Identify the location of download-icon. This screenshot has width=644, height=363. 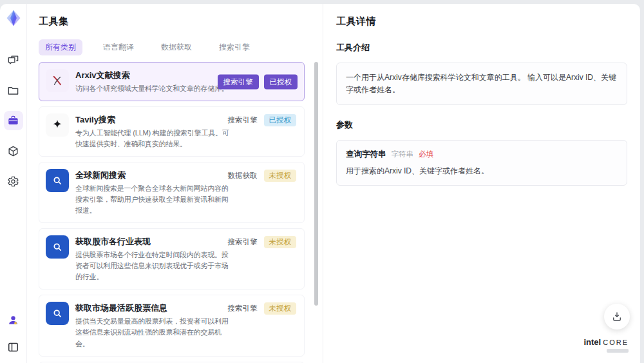
(617, 317).